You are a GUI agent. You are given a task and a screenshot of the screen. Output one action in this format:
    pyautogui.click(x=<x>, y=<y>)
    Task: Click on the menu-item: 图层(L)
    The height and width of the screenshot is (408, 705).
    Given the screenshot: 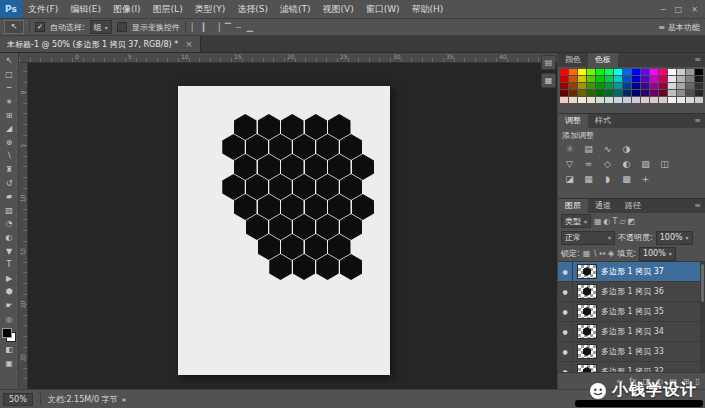 What is the action you would take?
    pyautogui.click(x=168, y=9)
    